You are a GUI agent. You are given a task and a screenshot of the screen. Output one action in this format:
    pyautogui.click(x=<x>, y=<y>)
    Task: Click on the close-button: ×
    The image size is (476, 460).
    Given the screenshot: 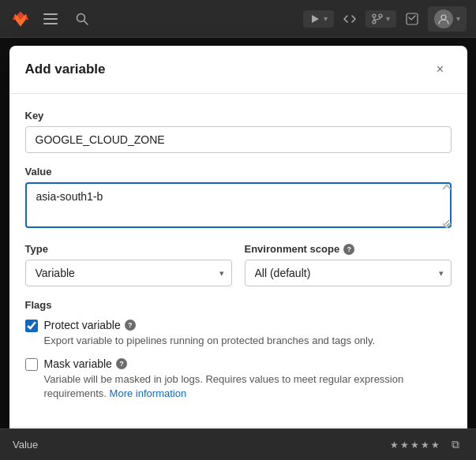 What is the action you would take?
    pyautogui.click(x=440, y=69)
    